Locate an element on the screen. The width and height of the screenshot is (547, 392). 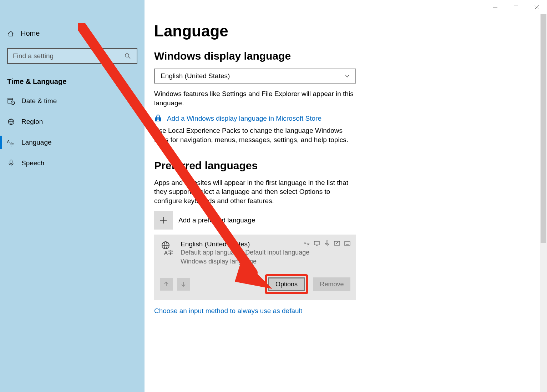
home-icon is located at coordinates (11, 34).